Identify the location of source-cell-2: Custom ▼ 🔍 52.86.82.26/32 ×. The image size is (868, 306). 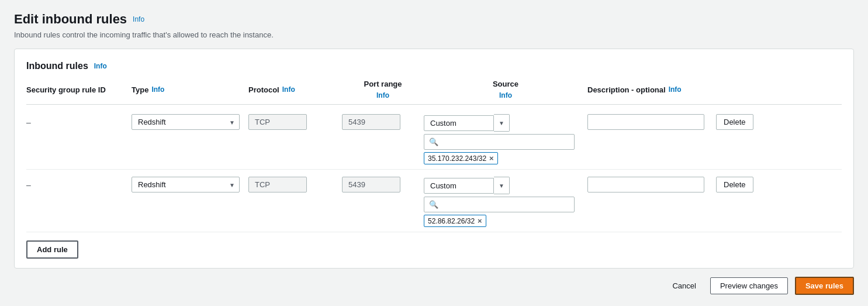
(506, 202).